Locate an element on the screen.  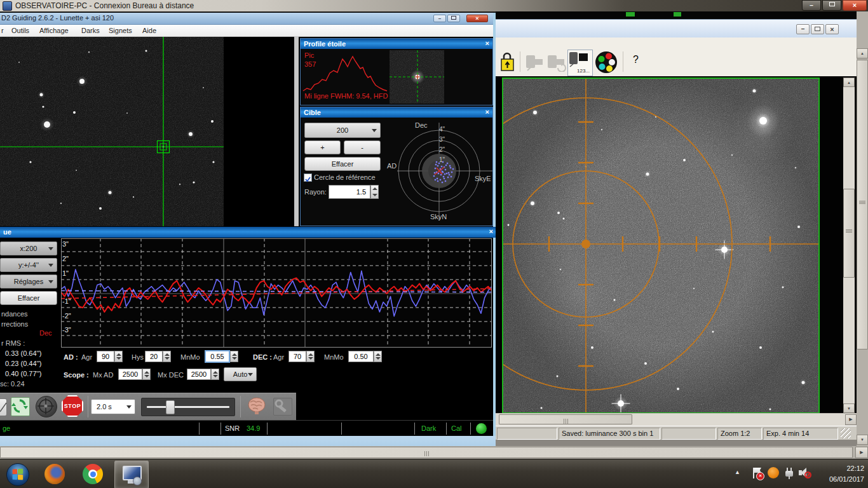
rdp-close-button: × is located at coordinates (855, 5).